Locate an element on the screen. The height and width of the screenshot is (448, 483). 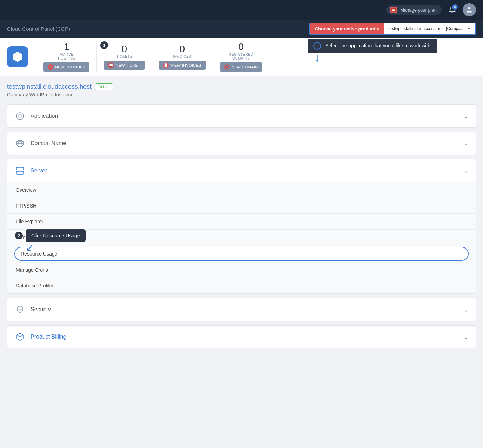
product-billing-icon is located at coordinates (20, 337).